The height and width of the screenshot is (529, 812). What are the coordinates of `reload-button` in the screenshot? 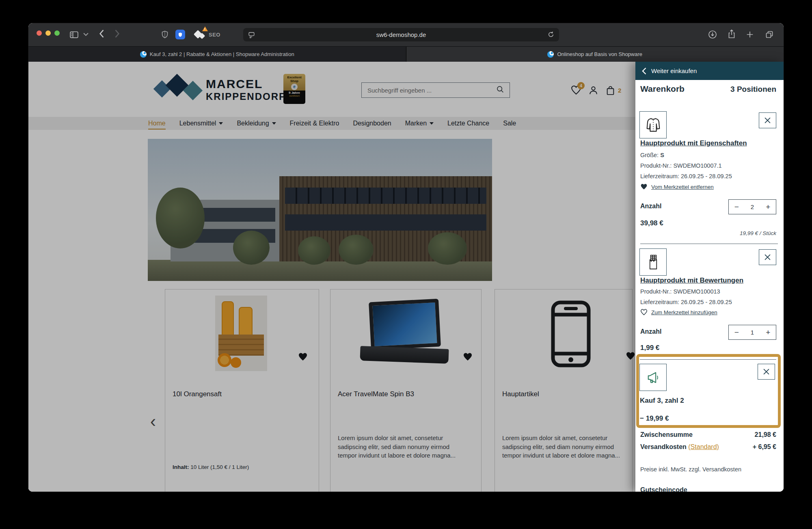 It's located at (551, 35).